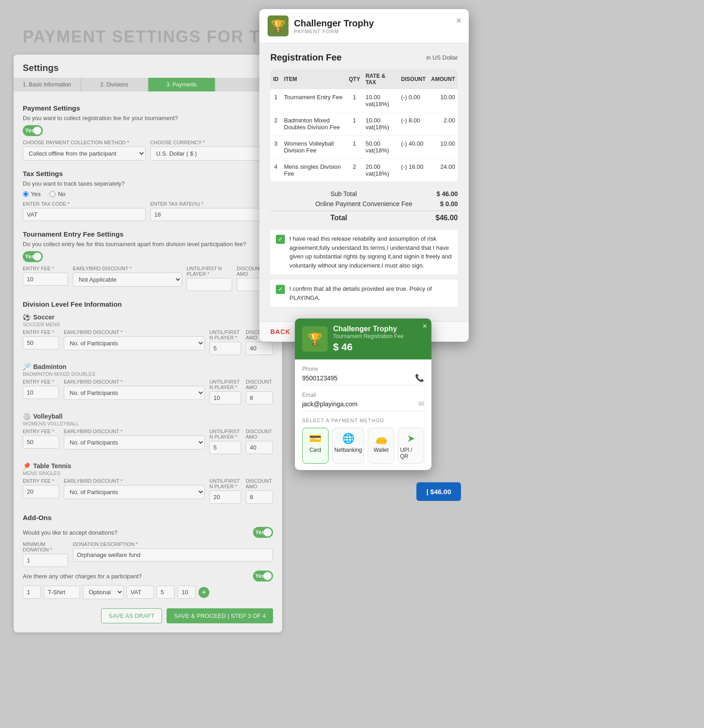 The image size is (704, 728). What do you see at coordinates (364, 124) in the screenshot?
I see `table-row: 2 Badminton Mixed Doubles Division Fee 1…` at bounding box center [364, 124].